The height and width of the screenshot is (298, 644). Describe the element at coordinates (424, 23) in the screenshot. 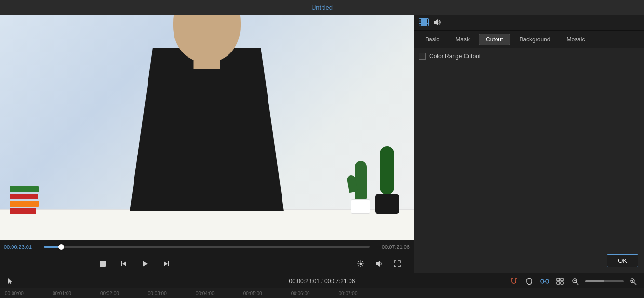

I see `film-icon` at that location.